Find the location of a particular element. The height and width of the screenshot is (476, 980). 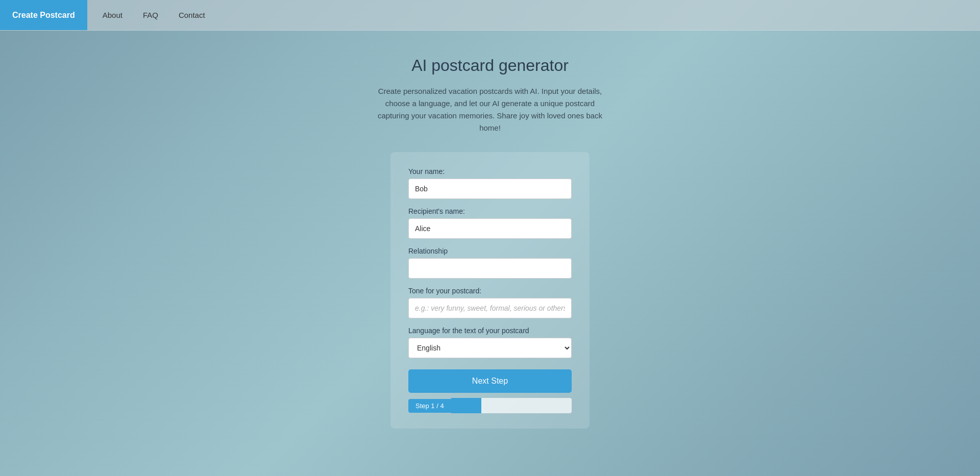

recipient-name-input is located at coordinates (490, 229).